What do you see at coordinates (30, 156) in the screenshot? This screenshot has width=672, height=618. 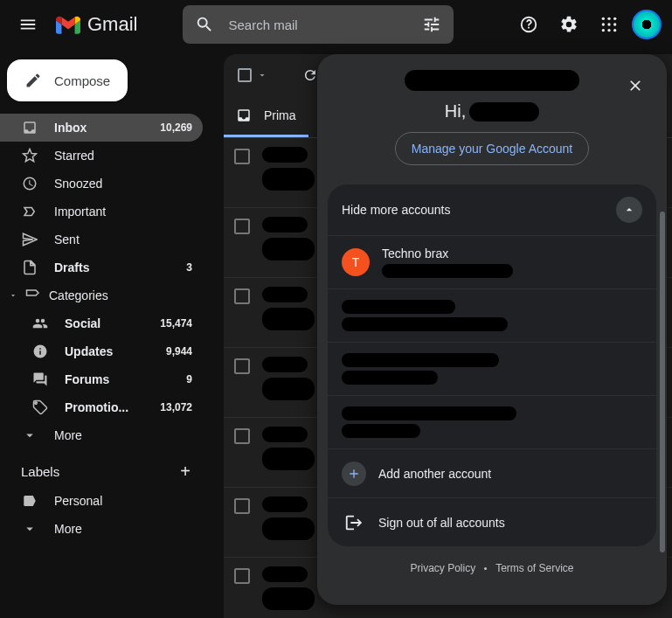 I see `star-icon` at bounding box center [30, 156].